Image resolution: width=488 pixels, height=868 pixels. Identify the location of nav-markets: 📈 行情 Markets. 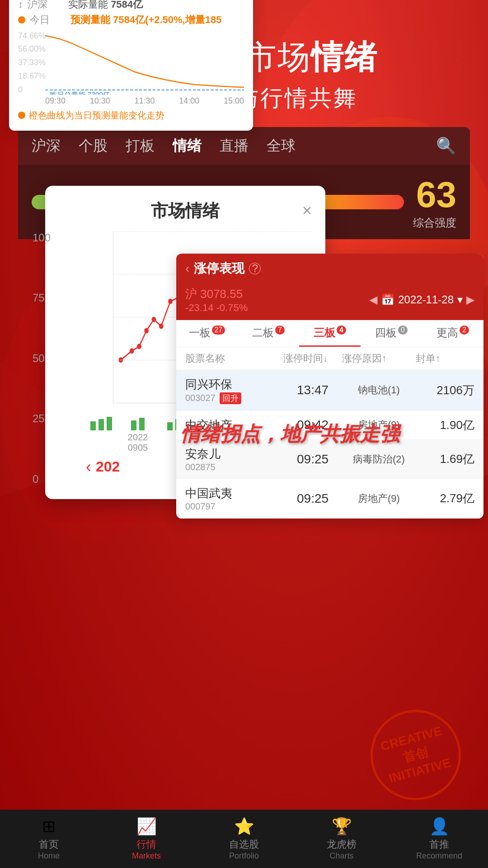
(146, 839).